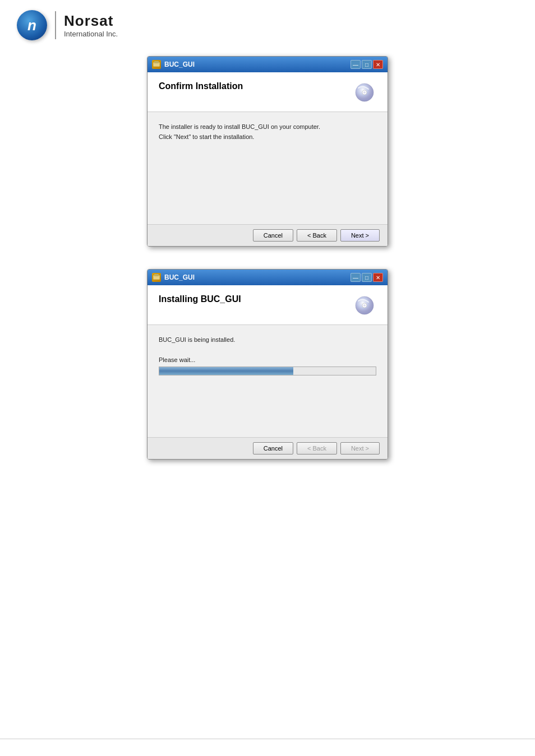 This screenshot has width=535, height=756. What do you see at coordinates (268, 151) in the screenshot?
I see `confirm-installation-dialog: BUC_GUI — □ ✕ Confirm Installation` at bounding box center [268, 151].